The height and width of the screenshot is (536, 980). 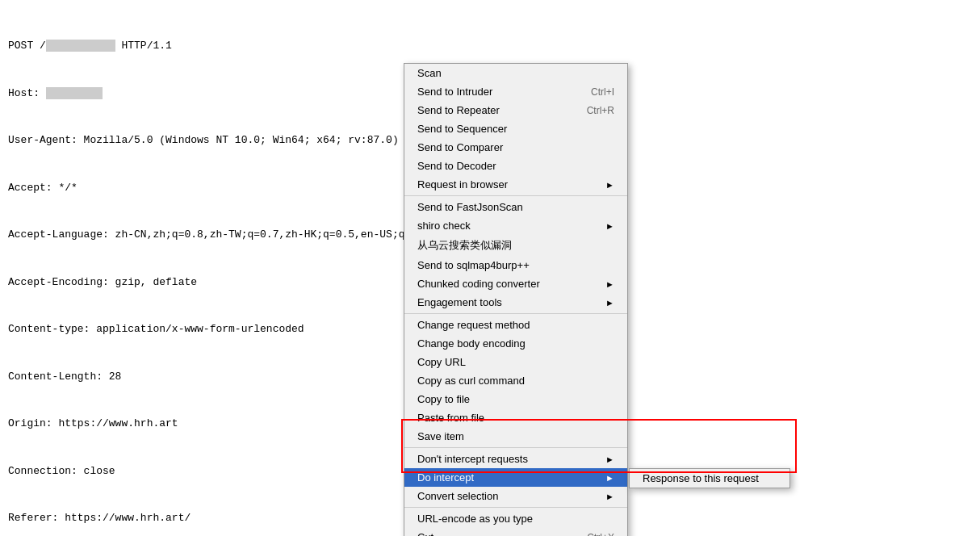 What do you see at coordinates (99, 518) in the screenshot?
I see `line-11: Referer: https://www.hrh.art/` at bounding box center [99, 518].